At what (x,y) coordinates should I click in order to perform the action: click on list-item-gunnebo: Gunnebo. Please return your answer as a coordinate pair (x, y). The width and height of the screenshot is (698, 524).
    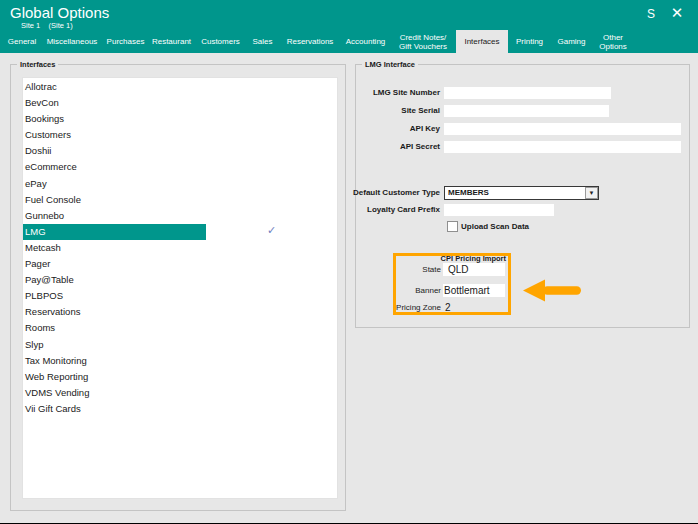
    Looking at the image, I should click on (180, 216).